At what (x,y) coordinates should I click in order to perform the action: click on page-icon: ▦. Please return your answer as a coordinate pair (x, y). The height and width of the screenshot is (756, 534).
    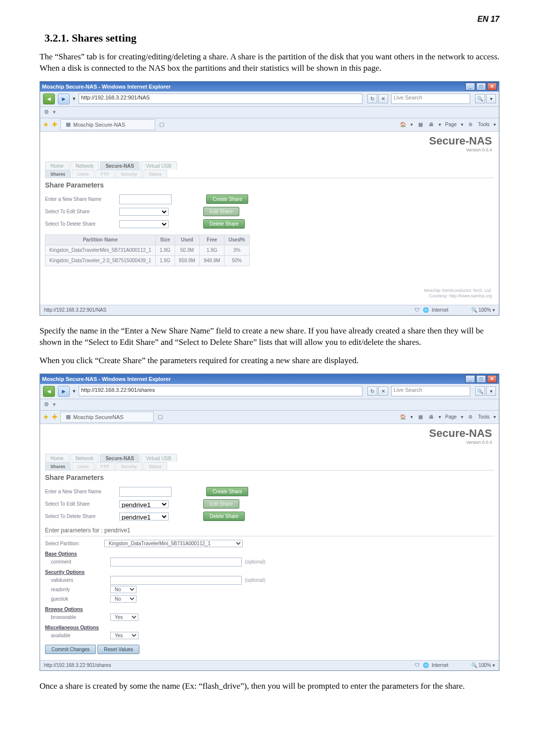
    Looking at the image, I should click on (68, 125).